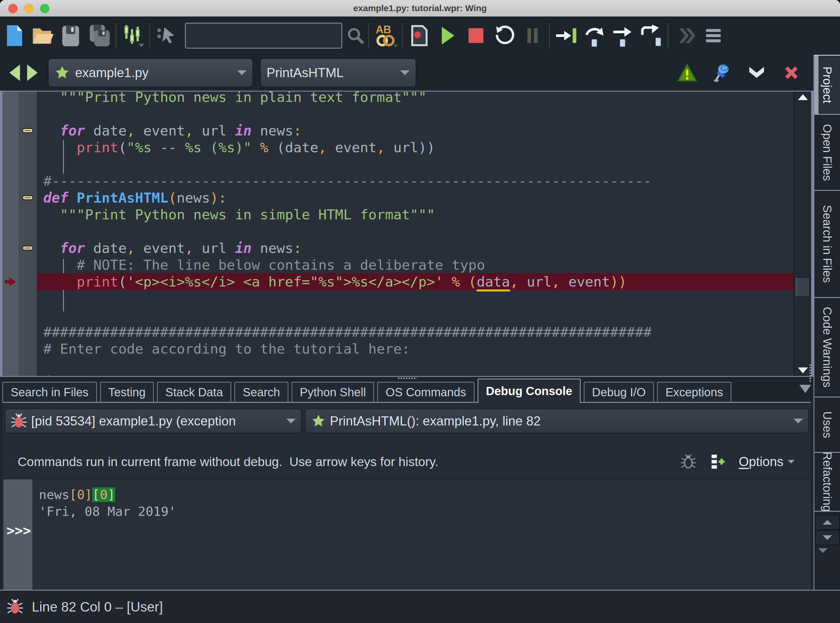  Describe the element at coordinates (694, 392) in the screenshot. I see `tab-exceptions: Exceptions` at that location.